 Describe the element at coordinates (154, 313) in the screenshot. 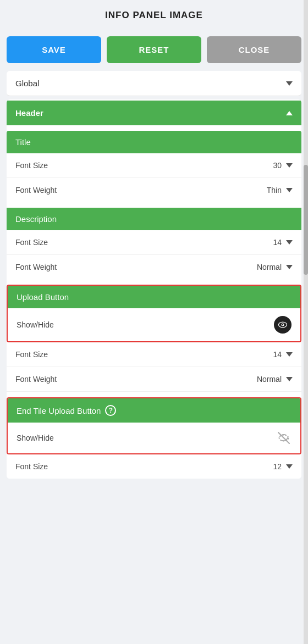

I see `upload-button-subsection: Upload Button Show/Hide` at that location.